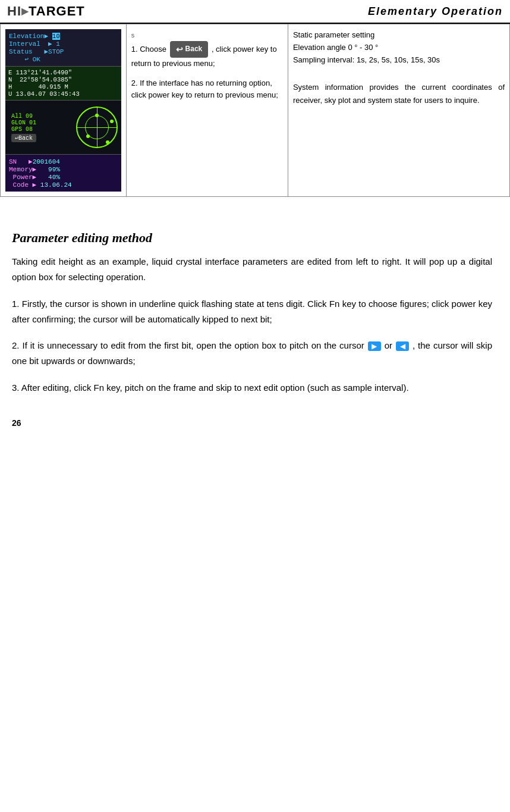 The image size is (510, 812). Describe the element at coordinates (399, 94) in the screenshot. I see `system-info-text: System information provides the current …` at that location.